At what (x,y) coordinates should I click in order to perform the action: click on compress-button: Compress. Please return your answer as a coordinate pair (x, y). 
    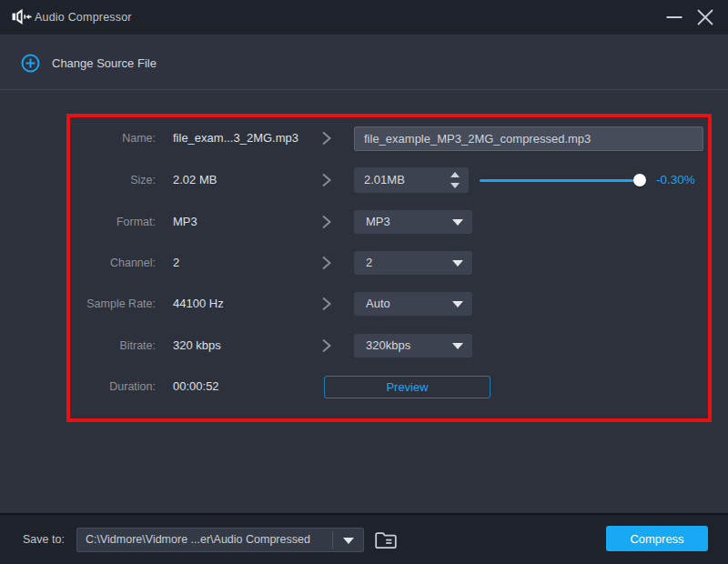
    Looking at the image, I should click on (657, 539).